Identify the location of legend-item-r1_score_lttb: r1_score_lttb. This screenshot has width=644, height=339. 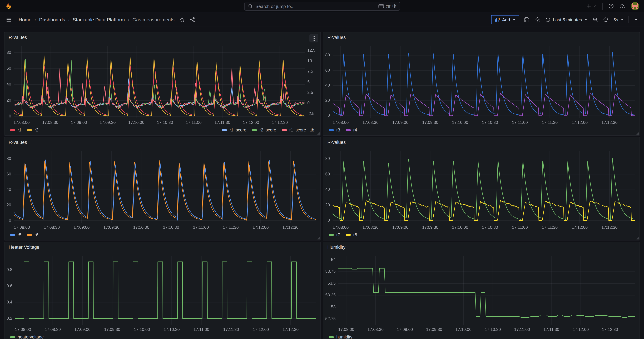
(298, 130).